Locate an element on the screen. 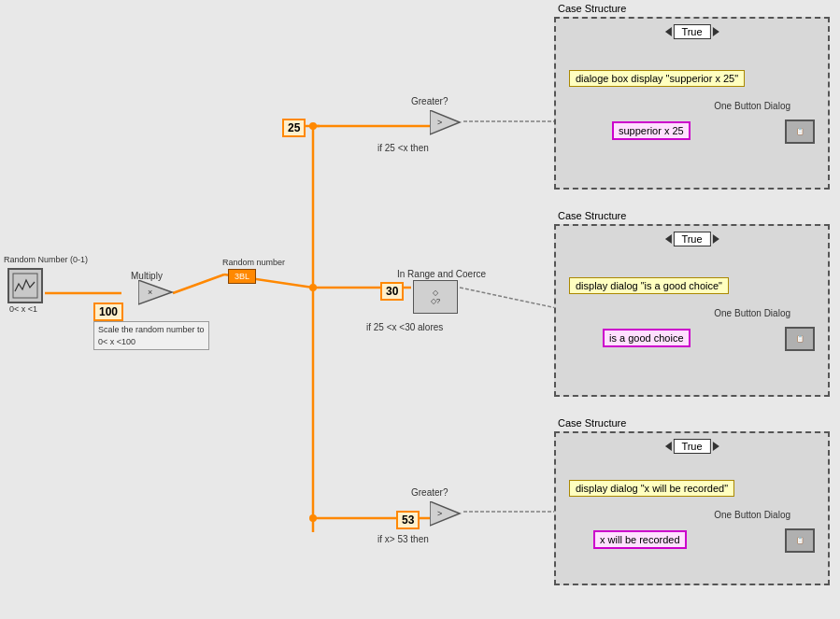 Image resolution: width=840 pixels, height=619 pixels. case-structure-3-title: Case Structure is located at coordinates (592, 423).